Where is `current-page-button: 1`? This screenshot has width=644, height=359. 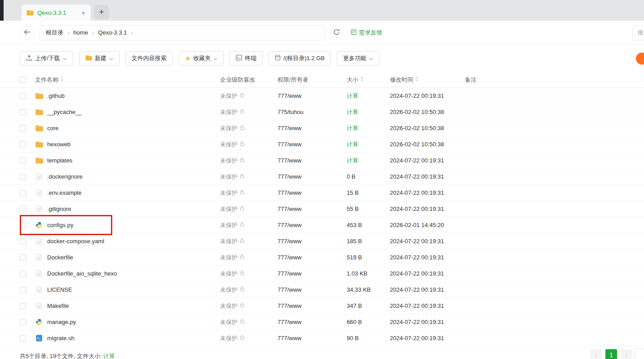 current-page-button: 1 is located at coordinates (611, 354).